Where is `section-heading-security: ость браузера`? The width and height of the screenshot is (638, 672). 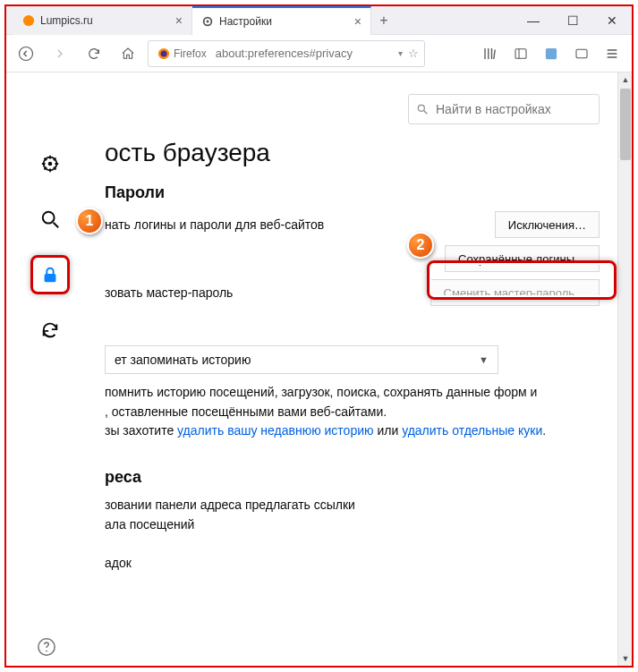
section-heading-security: ость браузера is located at coordinates (353, 153).